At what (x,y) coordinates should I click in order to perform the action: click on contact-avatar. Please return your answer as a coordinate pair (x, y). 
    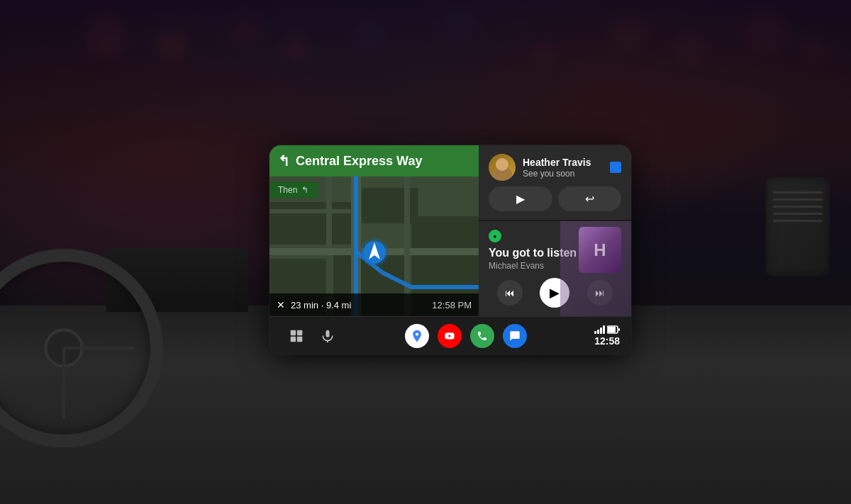
    Looking at the image, I should click on (502, 167).